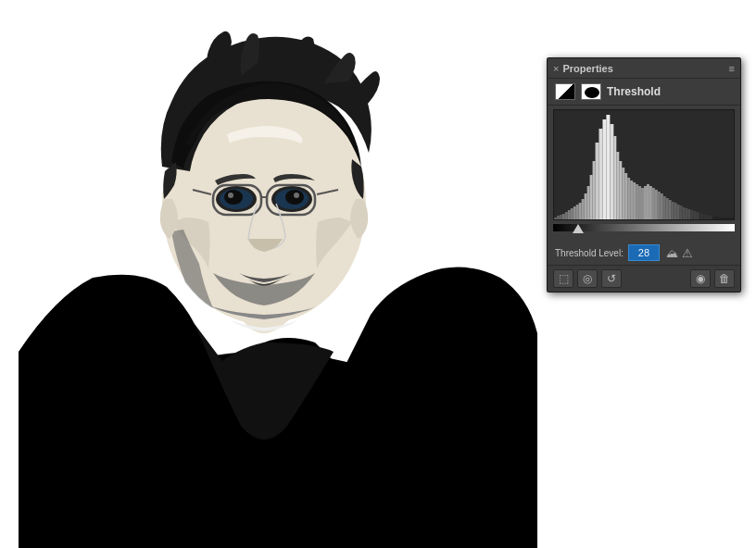 Image resolution: width=756 pixels, height=548 pixels. What do you see at coordinates (563, 279) in the screenshot?
I see `clip-icon: ⬚` at bounding box center [563, 279].